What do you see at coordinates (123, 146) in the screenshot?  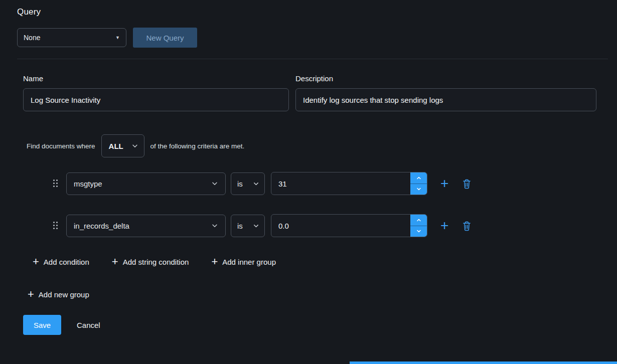 I see `match-type-select: ALL` at bounding box center [123, 146].